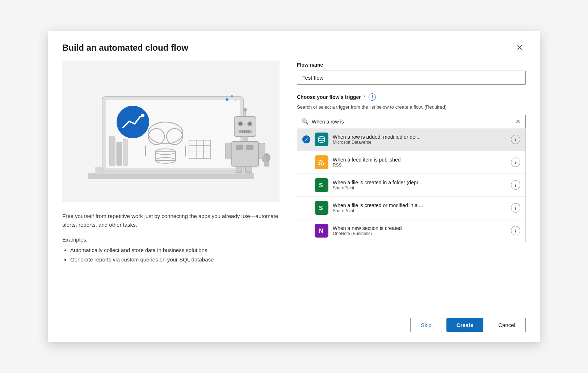 The width and height of the screenshot is (588, 373). What do you see at coordinates (321, 231) in the screenshot?
I see `svg-text: N` at bounding box center [321, 231].